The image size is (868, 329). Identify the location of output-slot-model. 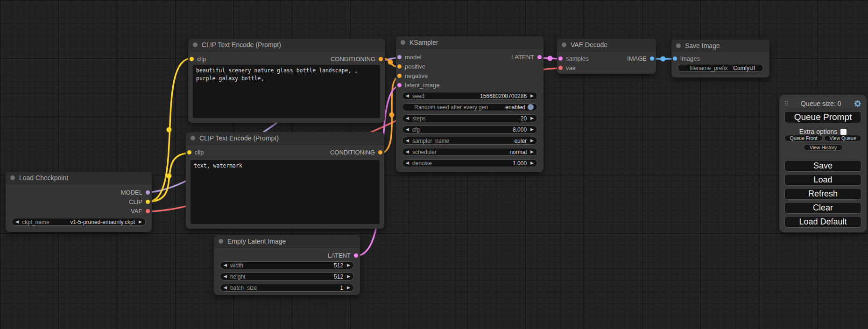
(148, 192).